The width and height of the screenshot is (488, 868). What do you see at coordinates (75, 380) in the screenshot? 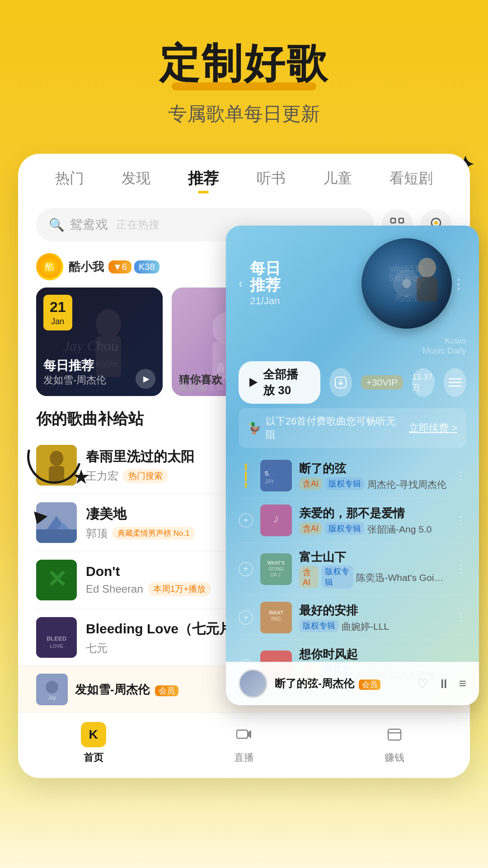
I see `banner-subtitle: 发如雪-周杰伦` at bounding box center [75, 380].